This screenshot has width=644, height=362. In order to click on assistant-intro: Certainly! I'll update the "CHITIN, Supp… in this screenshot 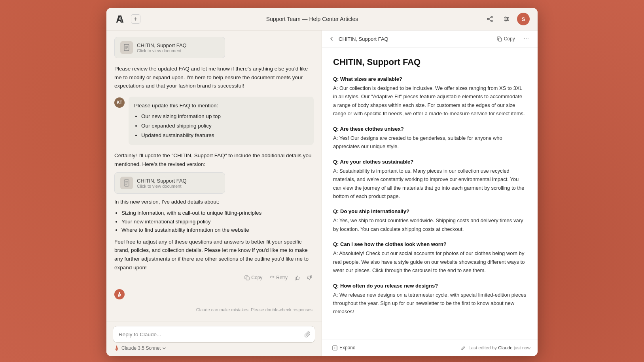, I will do `click(214, 160)`.